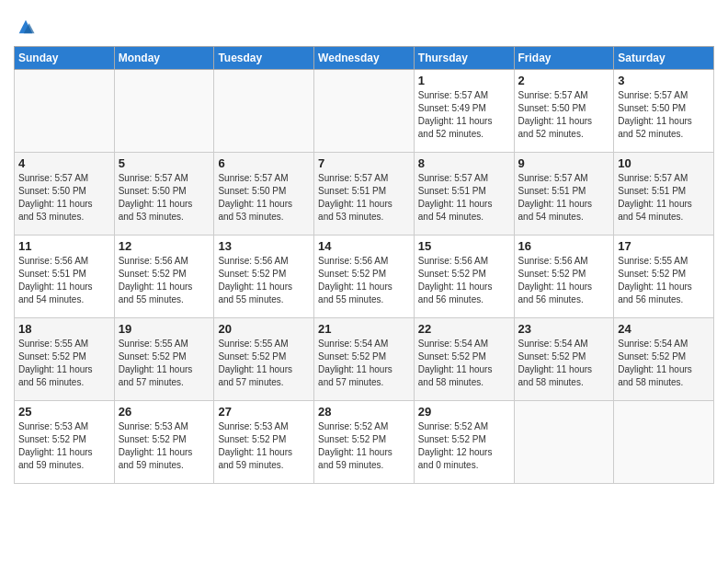 Image resolution: width=728 pixels, height=563 pixels. Describe the element at coordinates (464, 247) in the screenshot. I see `day-number: 15` at that location.